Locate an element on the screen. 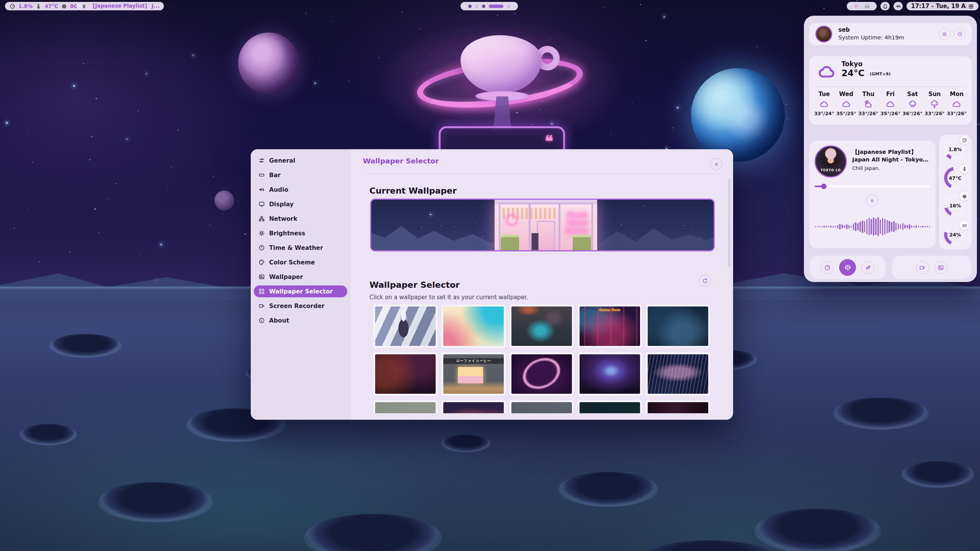 The image size is (980, 551). media-pill: 【Japanese Playlist】 J... is located at coordinates (120, 6).